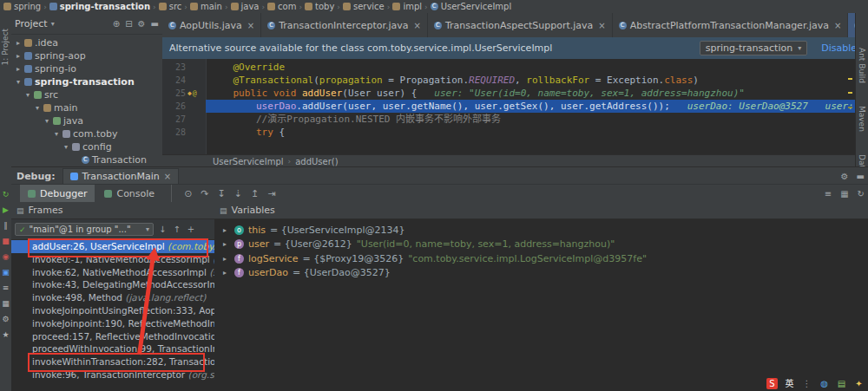  Describe the element at coordinates (542, 258) in the screenshot. I see `variable-row: ▸flogService = {$Proxy19@3526} "com.toby…` at that location.